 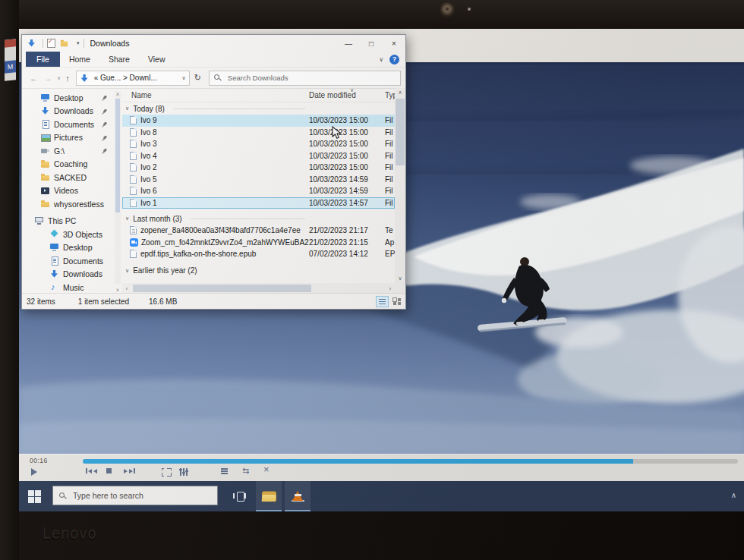 What do you see at coordinates (135, 496) in the screenshot?
I see `taskbar-search` at bounding box center [135, 496].